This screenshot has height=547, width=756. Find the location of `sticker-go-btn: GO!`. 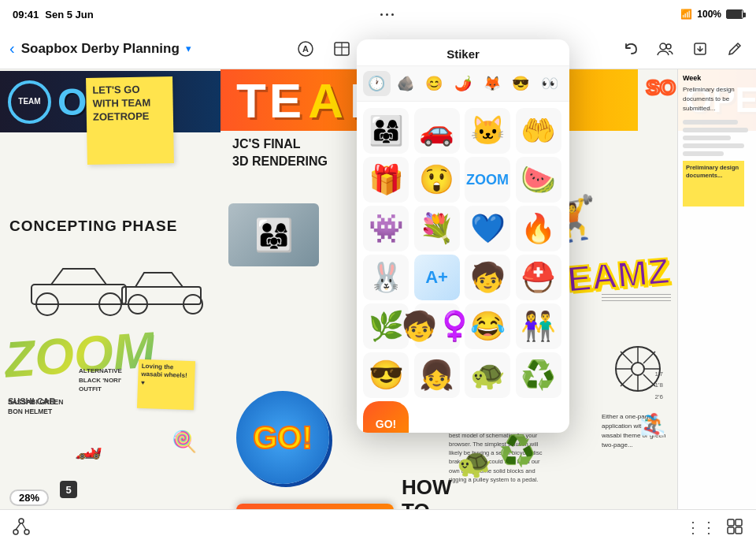

sticker-go-btn: GO! is located at coordinates (386, 417).